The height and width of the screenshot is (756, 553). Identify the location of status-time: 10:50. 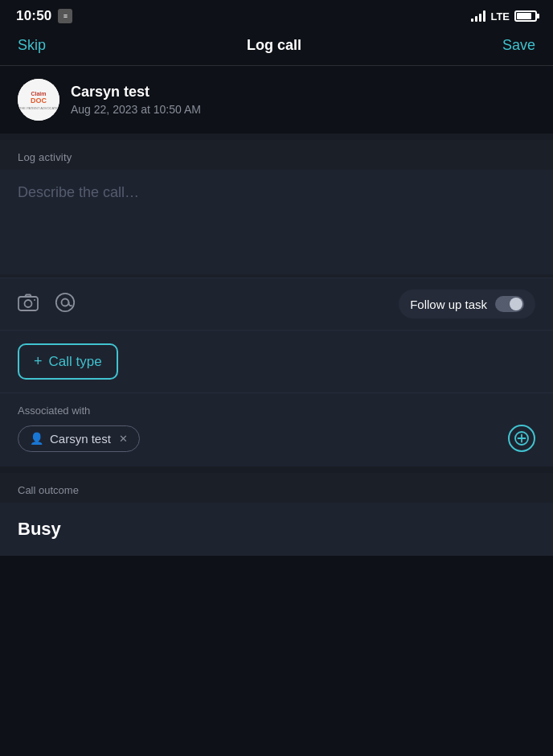
(34, 16).